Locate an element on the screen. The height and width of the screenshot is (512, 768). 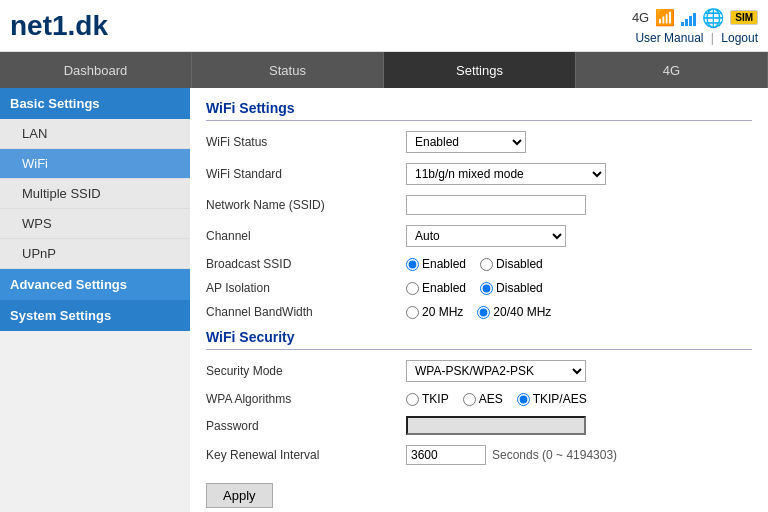
network-name-control is located at coordinates (496, 205).